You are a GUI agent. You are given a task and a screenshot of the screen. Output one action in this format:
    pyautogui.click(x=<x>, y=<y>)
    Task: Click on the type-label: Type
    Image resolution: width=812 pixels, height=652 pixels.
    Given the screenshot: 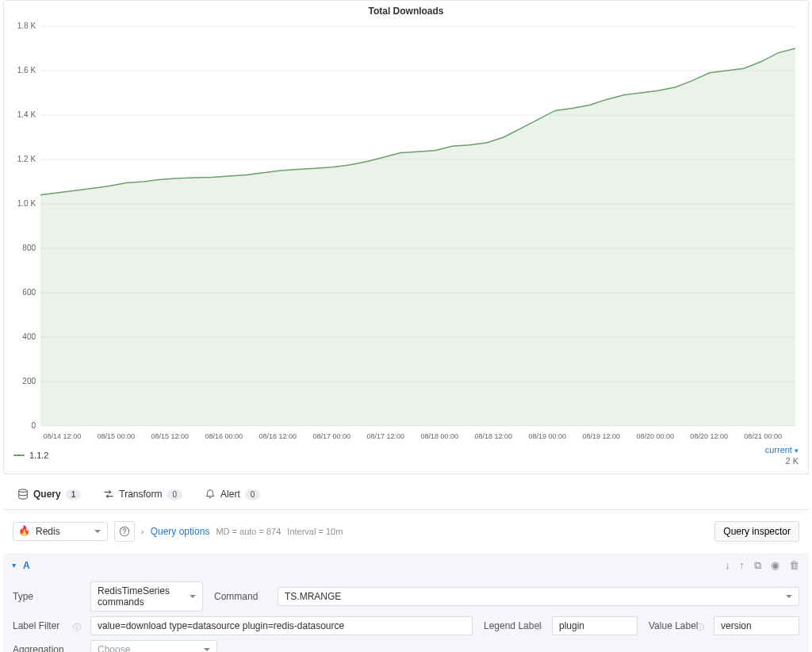 What is the action you would take?
    pyautogui.click(x=49, y=596)
    